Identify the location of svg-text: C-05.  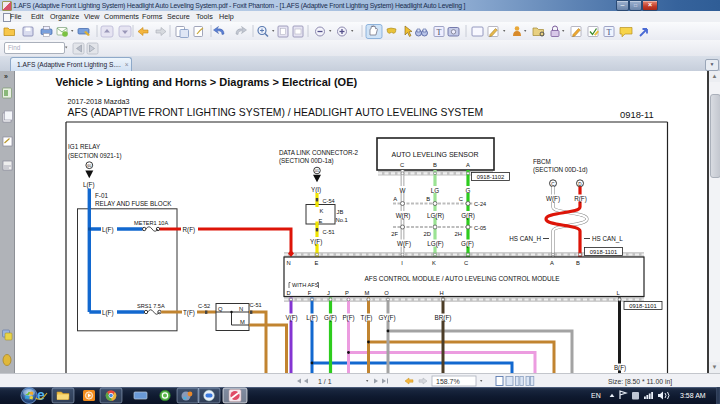
(480, 228).